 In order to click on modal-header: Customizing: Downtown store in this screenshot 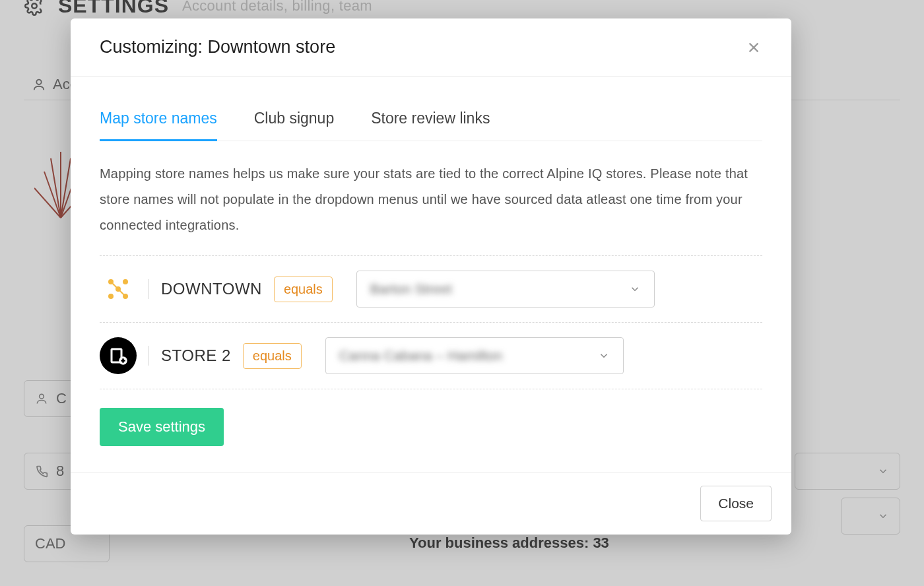, I will do `click(431, 48)`.